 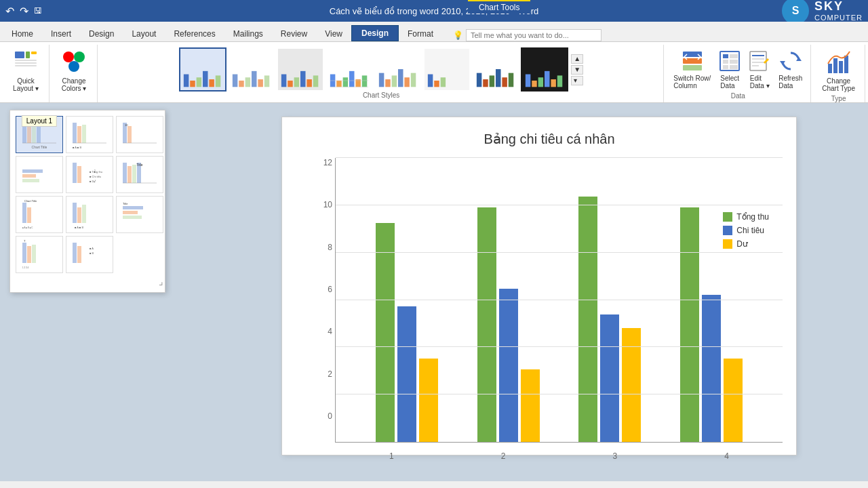 What do you see at coordinates (375, 33) in the screenshot?
I see `tab-design-chart: Design` at bounding box center [375, 33].